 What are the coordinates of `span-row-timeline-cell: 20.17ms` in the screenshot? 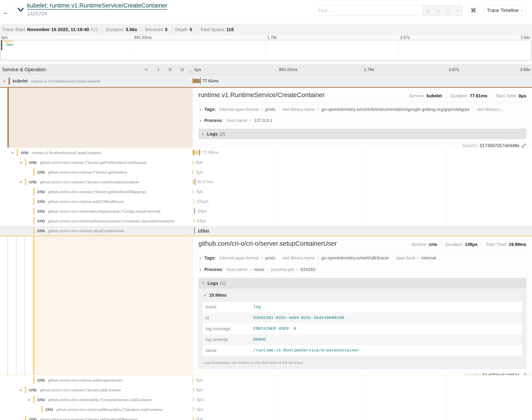 It's located at (362, 182).